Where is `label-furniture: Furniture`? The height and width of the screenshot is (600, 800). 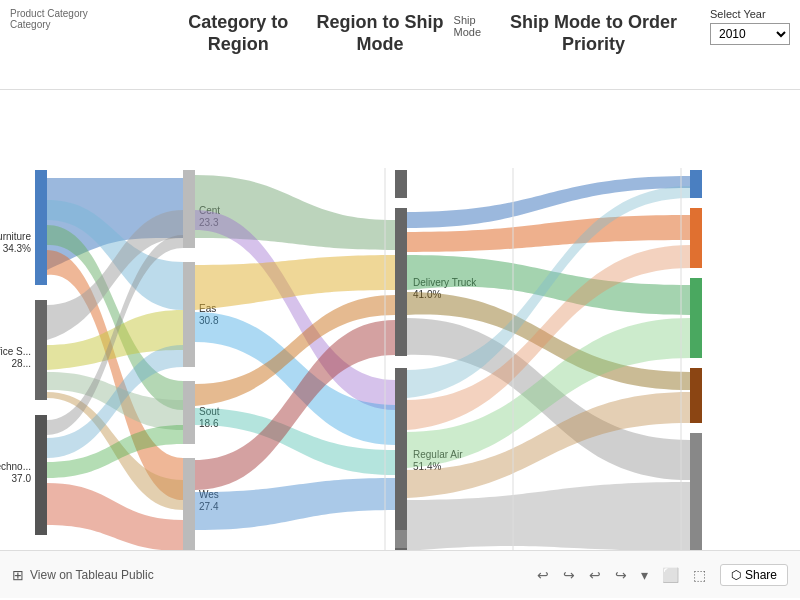 label-furniture: Furniture is located at coordinates (16, 236).